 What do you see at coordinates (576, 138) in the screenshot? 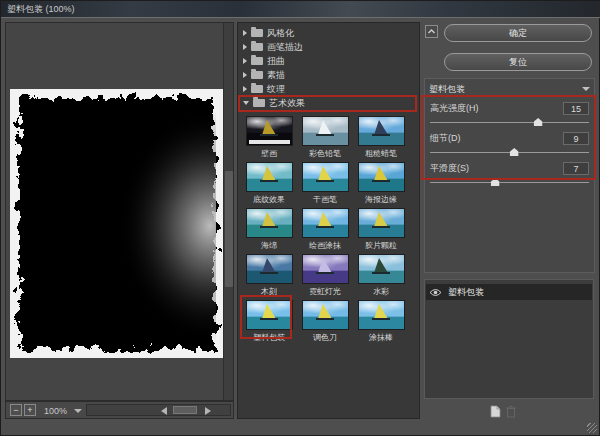
I see `slider-value-field: 9` at bounding box center [576, 138].